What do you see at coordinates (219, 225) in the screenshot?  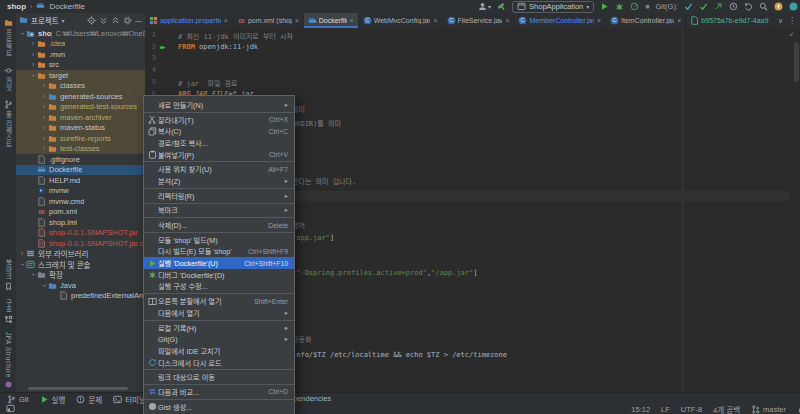 I see `menu-item-삭제(D)...: 삭제(D)...Delete` at bounding box center [219, 225].